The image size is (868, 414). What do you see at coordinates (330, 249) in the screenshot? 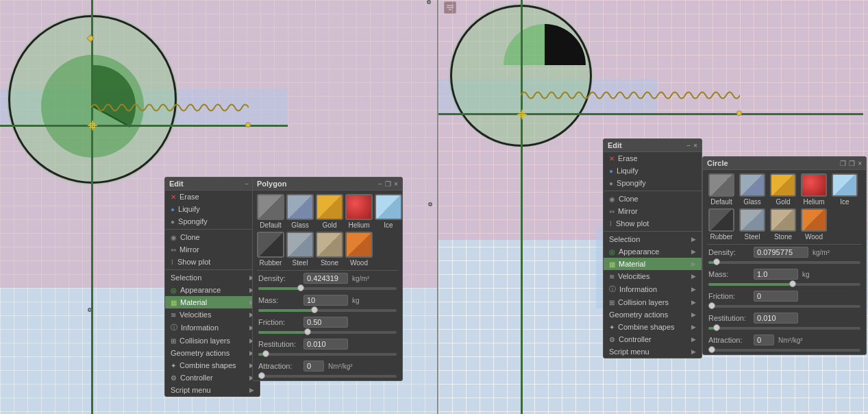
I see `swatch-stone-poly: Stone` at bounding box center [330, 249].